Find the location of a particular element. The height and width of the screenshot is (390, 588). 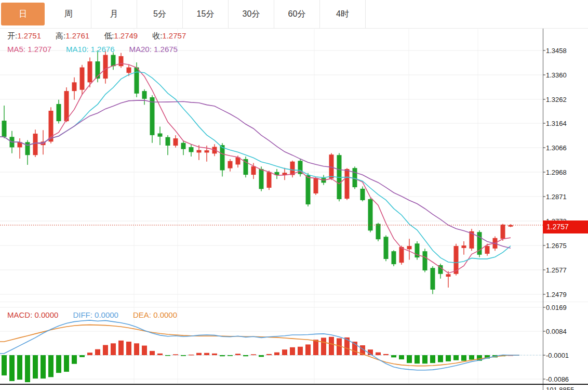

y-axis-label: -0.0086 is located at coordinates (557, 380).